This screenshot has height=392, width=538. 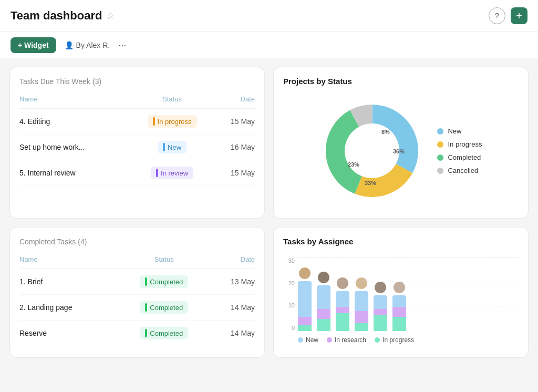 I want to click on task-name: 2. Landing page, so click(x=69, y=308).